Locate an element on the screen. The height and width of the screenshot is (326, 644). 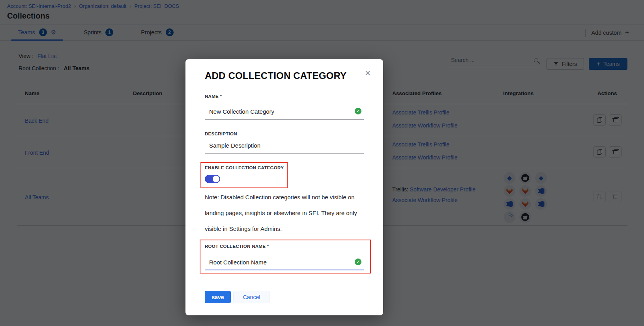
enable-category-label: ENABLE COLLECTION CATEGORY is located at coordinates (244, 168).